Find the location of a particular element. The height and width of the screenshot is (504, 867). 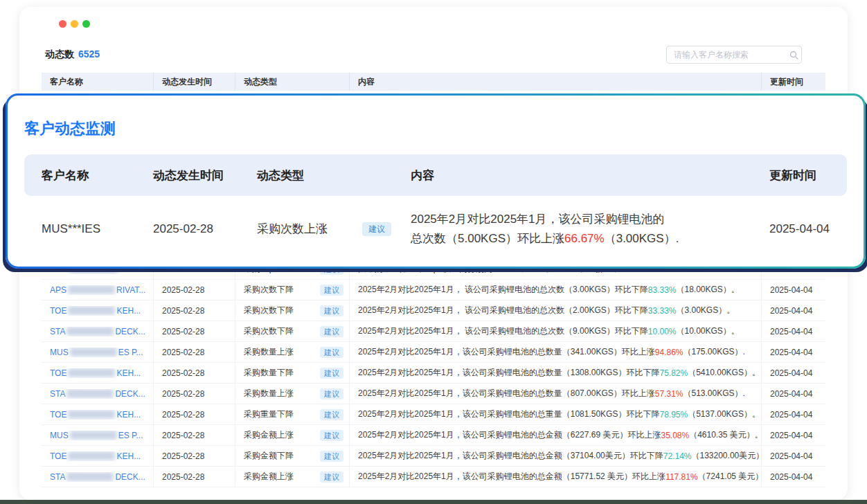

search-input is located at coordinates (726, 55).